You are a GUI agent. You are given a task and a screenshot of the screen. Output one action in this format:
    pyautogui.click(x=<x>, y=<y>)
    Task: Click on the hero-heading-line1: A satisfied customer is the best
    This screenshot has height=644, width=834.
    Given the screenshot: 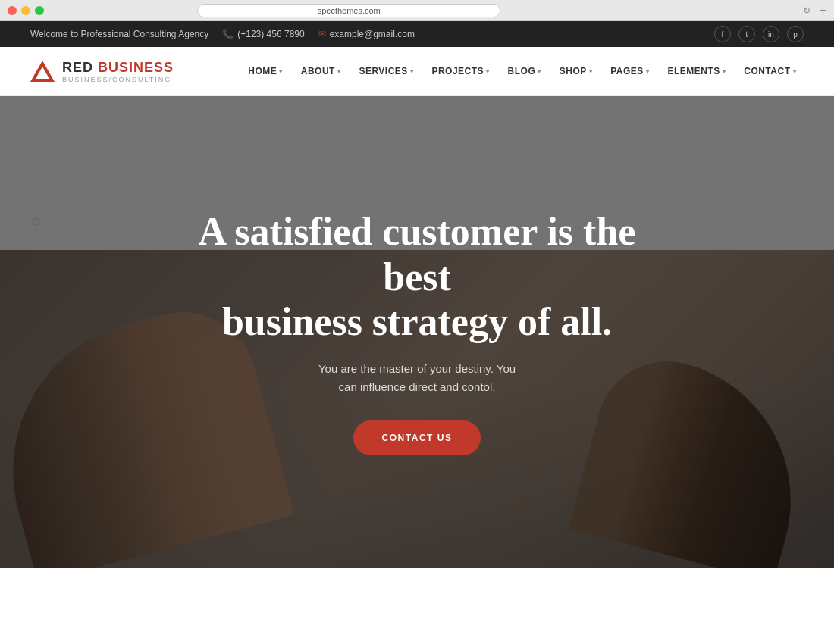 What is the action you would take?
    pyautogui.click(x=417, y=255)
    